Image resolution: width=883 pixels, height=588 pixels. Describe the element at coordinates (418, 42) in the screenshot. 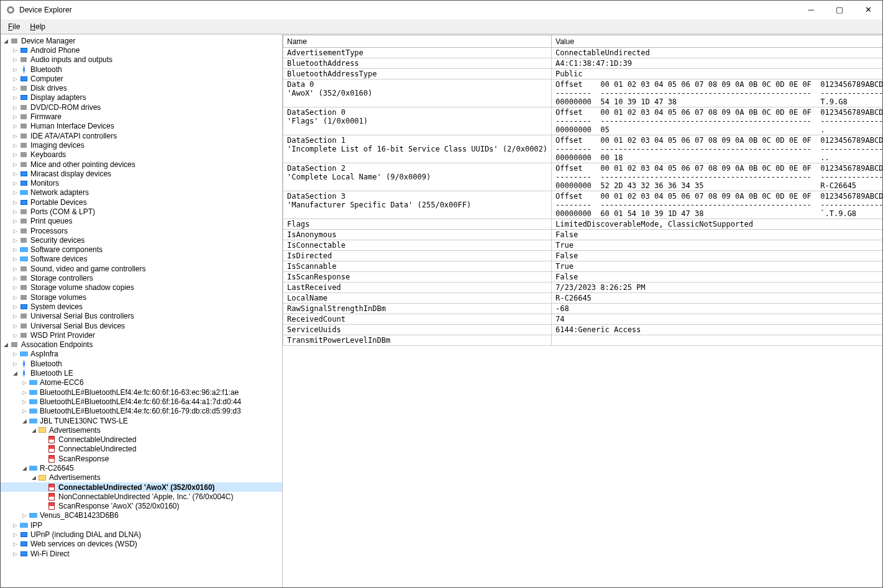

I see `col-name: Name` at that location.